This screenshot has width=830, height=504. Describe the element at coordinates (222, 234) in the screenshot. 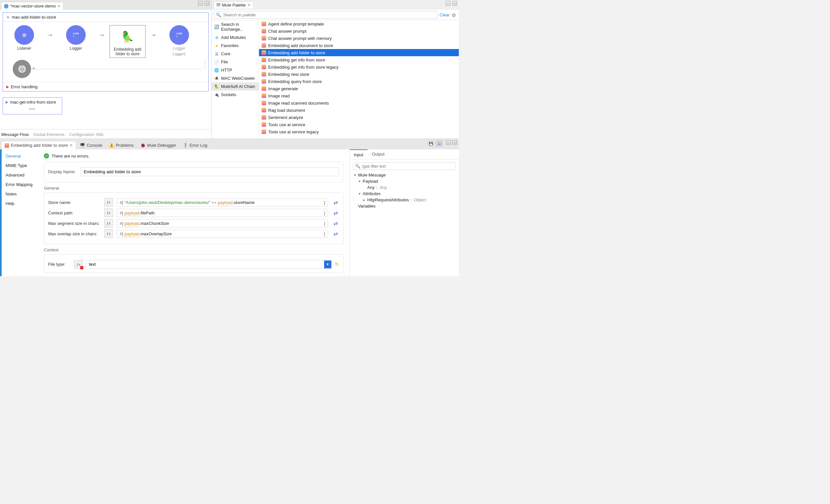

I see `max-overlap-input: #[ payload.maxOverlapSize ]` at that location.